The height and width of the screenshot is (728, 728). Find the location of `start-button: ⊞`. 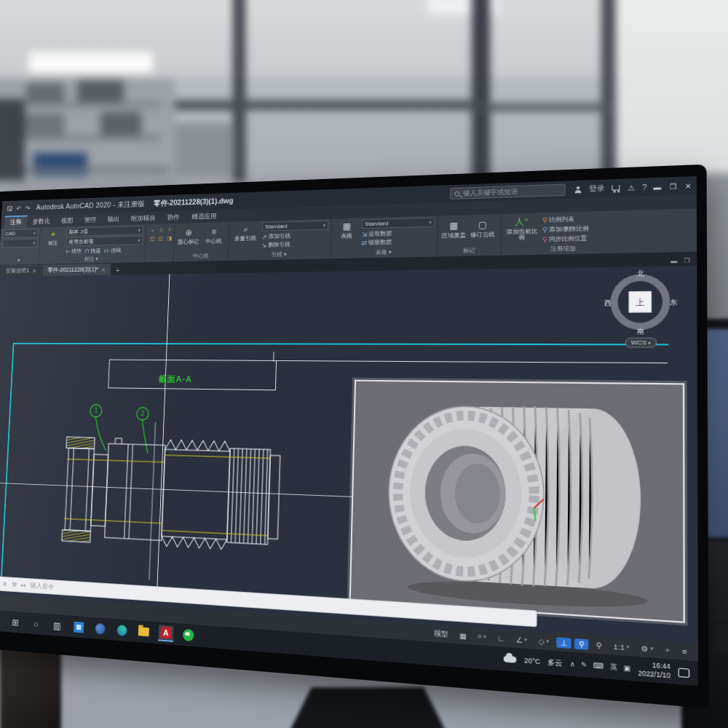

start-button: ⊞ is located at coordinates (15, 622).